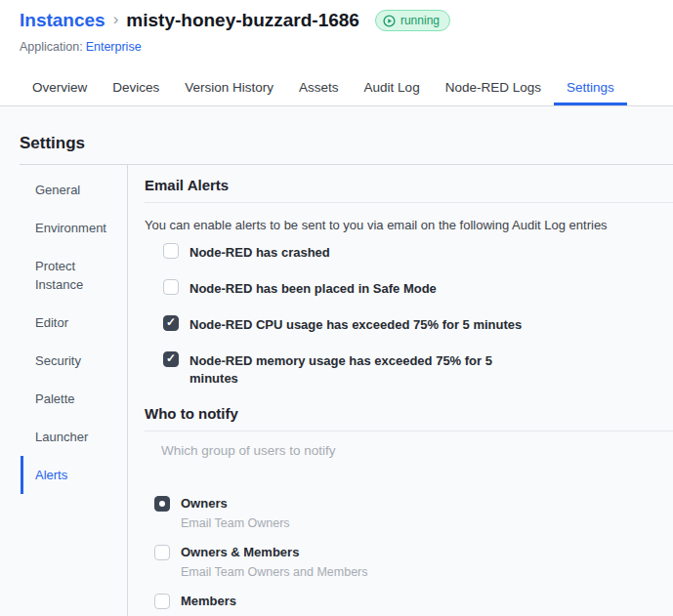 The image size is (673, 616). I want to click on tab-overview: Overview, so click(60, 87).